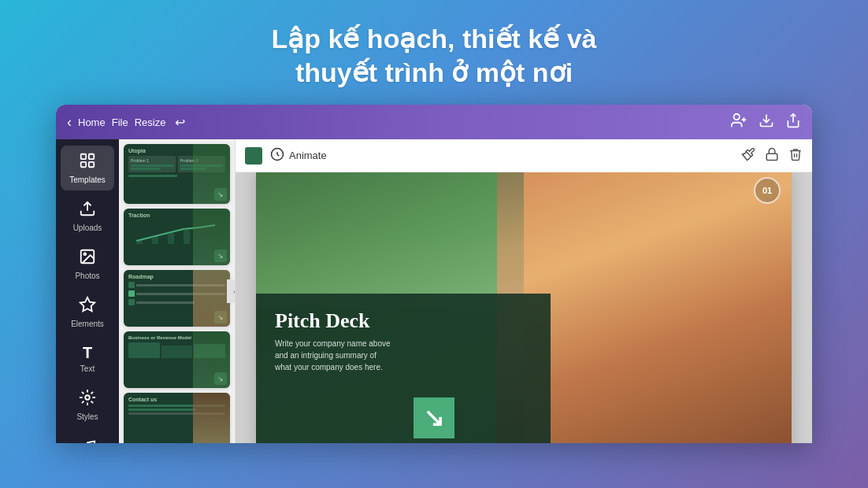 The width and height of the screenshot is (868, 488). Describe the element at coordinates (87, 312) in the screenshot. I see `sidebar-item-elements: Elements` at that location.